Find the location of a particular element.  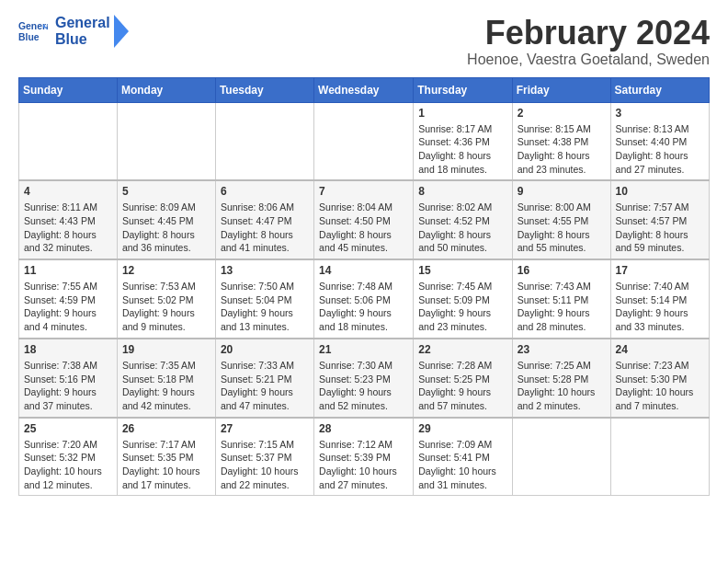

calendar-cell: 24Sunrise: 7:23 AMSunset: 5:30 PMDayligh… is located at coordinates (660, 378).